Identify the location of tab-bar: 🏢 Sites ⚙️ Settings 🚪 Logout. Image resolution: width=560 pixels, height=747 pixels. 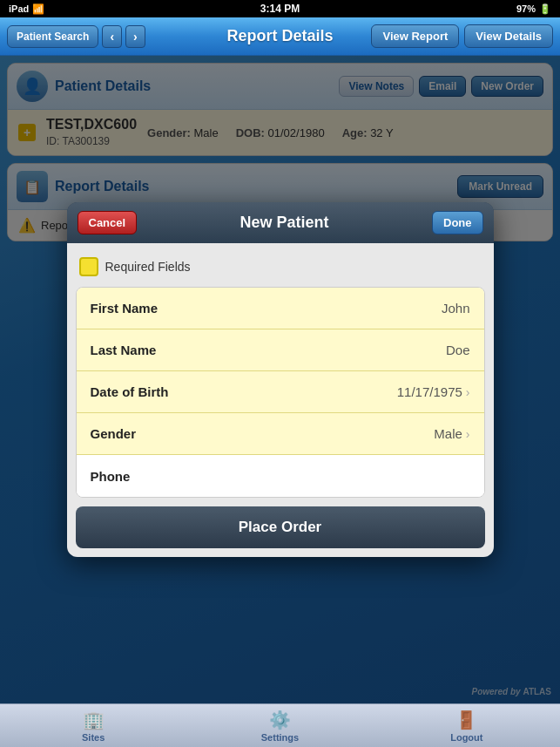
(280, 725).